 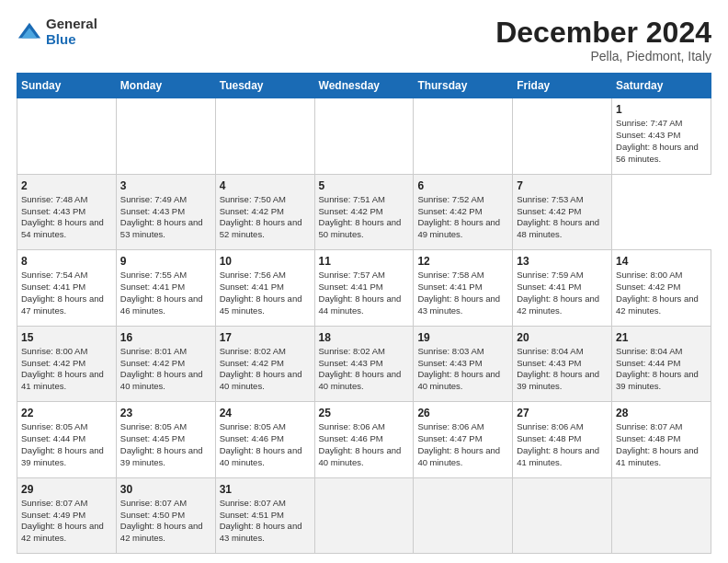 I want to click on week-row: 15Sunrise: 8:00 AMSunset: 4:42 PMDayligh…, so click(x=364, y=363).